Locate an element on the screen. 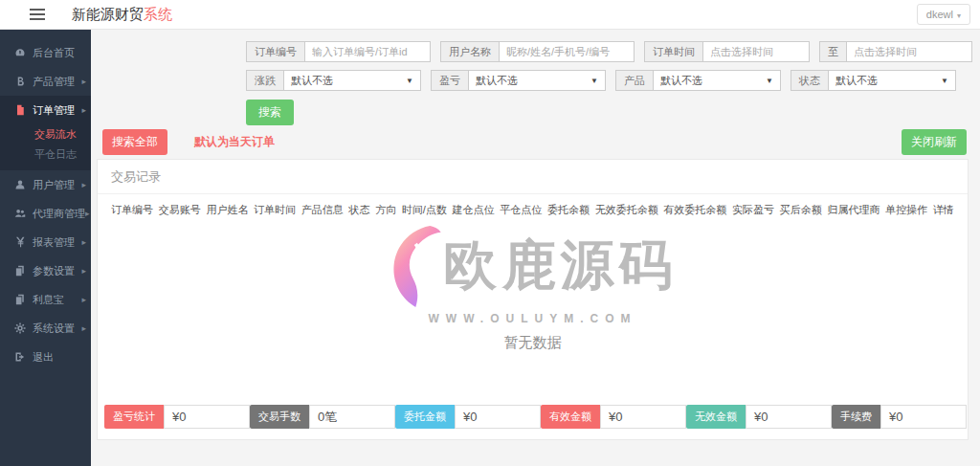 The height and width of the screenshot is (466, 980). sidebar: 后台首页产品管理▸订单管理▸交易流水平仓日志用户管理▸代理商管理▸报表管理▸参数… is located at coordinates (46, 247).